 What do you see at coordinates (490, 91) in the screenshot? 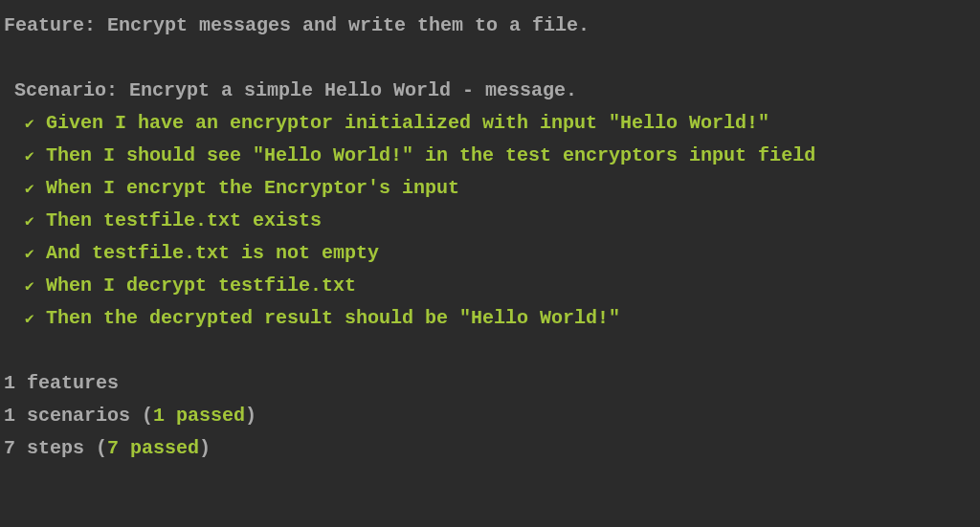
I see `scenario-header: Scenario: Encrypt a simple Hello World -…` at bounding box center [490, 91].